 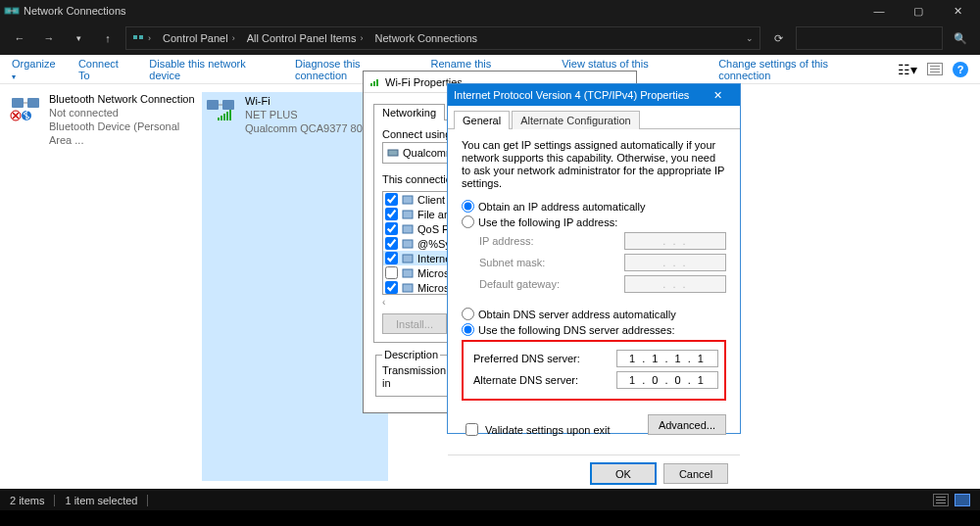 What do you see at coordinates (415, 323) in the screenshot?
I see `install-button: Install...` at bounding box center [415, 323].